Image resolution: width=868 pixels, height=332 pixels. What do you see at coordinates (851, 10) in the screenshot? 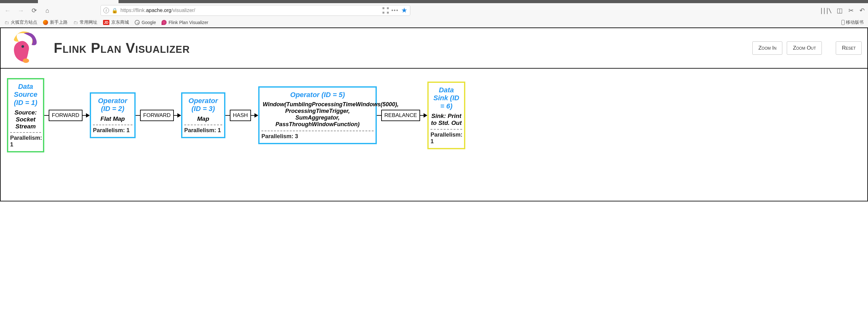
I see `screenshot-icon: ✂` at bounding box center [851, 10].